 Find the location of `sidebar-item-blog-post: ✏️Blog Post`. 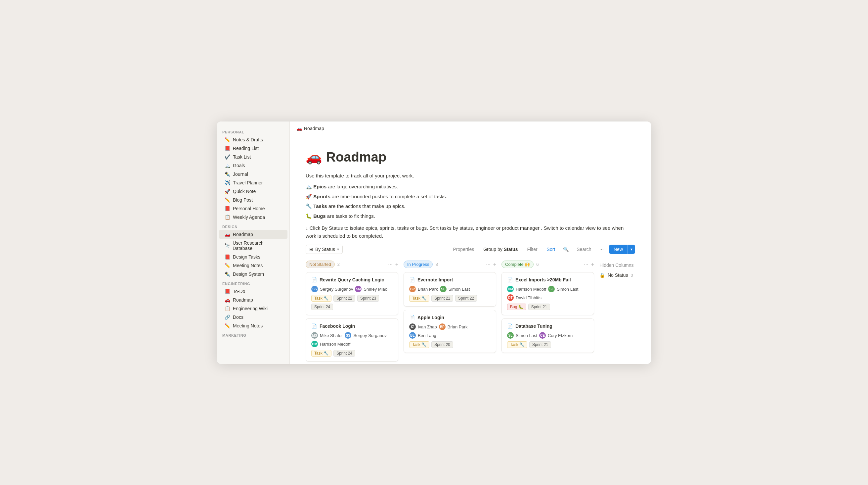

sidebar-item-blog-post: ✏️Blog Post is located at coordinates (253, 200).